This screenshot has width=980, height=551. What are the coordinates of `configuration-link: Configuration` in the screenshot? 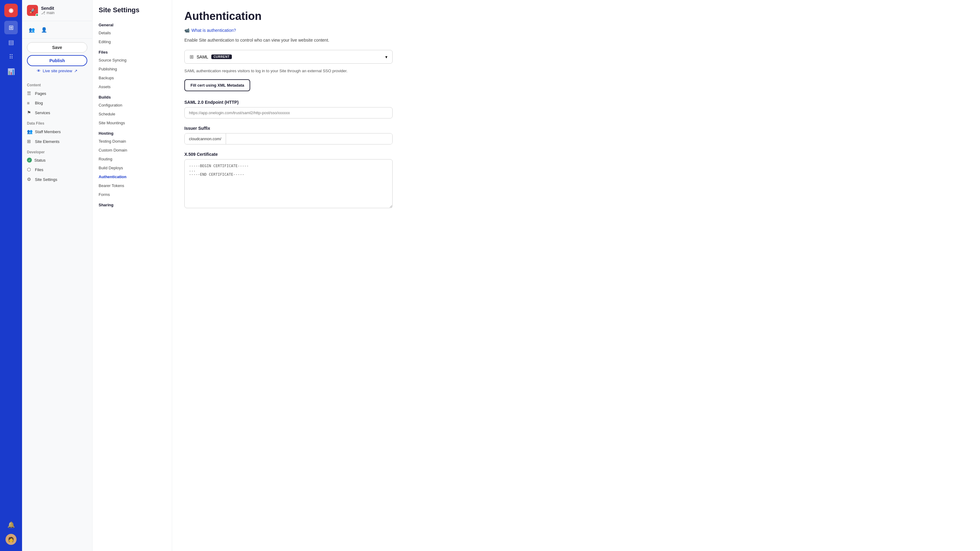 It's located at (132, 105).